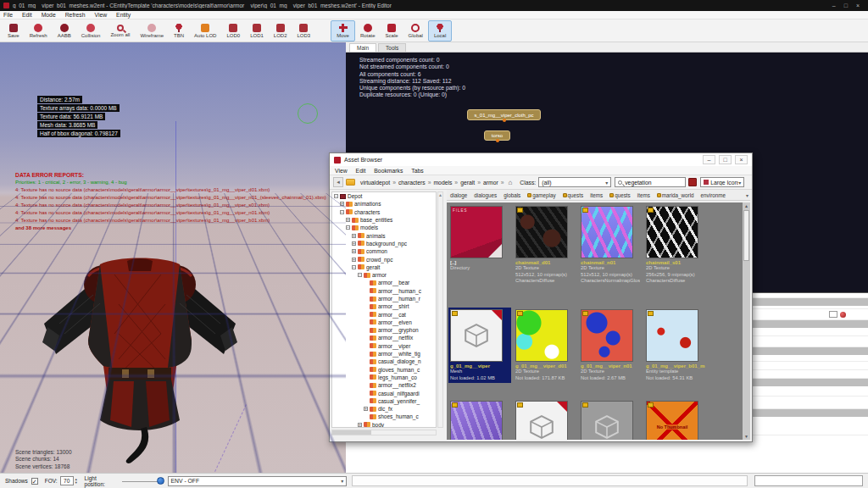 The image size is (868, 488). Describe the element at coordinates (67, 481) in the screenshot. I see `fov-input: 70` at that location.